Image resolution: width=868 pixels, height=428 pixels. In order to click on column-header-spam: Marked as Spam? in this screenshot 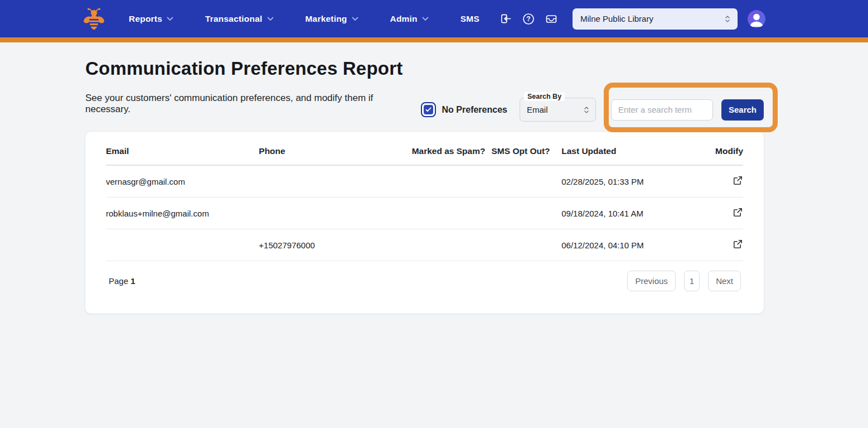, I will do `click(452, 148)`.